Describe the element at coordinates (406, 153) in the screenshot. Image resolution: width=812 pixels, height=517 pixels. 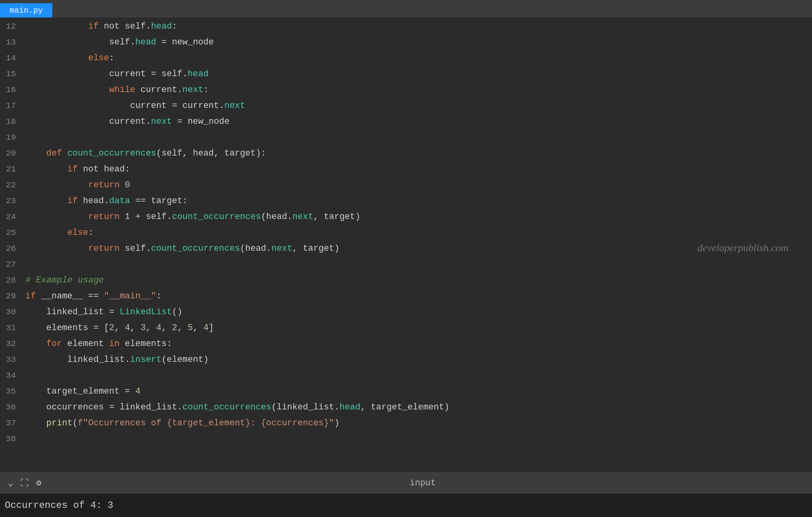
I see `code-line: 20 def count_occurrences(self, head, tar…` at that location.